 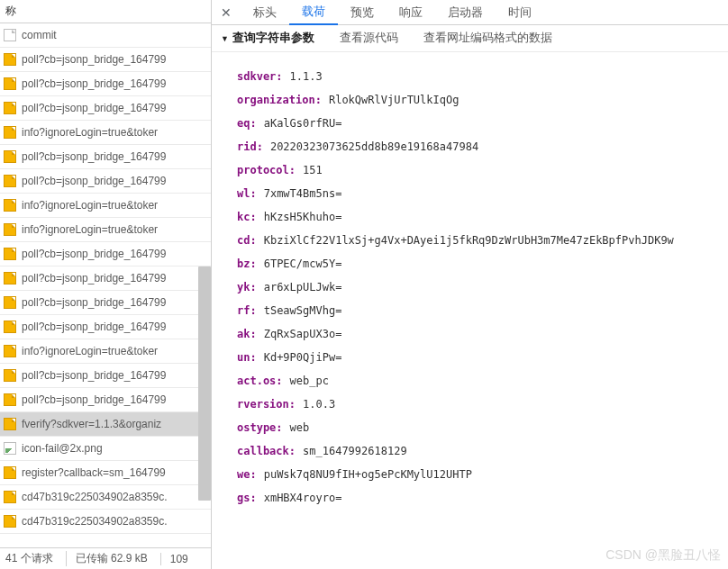 What do you see at coordinates (243, 264) in the screenshot?
I see `param-key: bz` at bounding box center [243, 264].